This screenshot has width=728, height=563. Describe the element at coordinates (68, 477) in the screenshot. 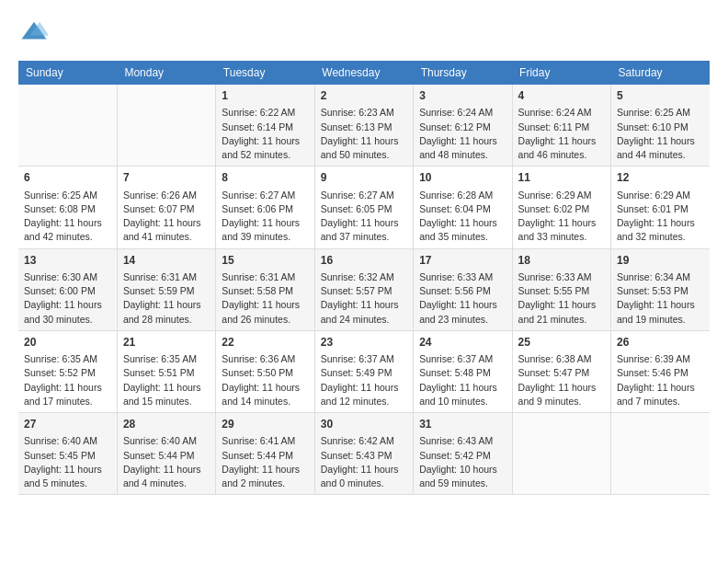

I see `day-info: Daylight: 11 hours and 5 minutes.` at that location.